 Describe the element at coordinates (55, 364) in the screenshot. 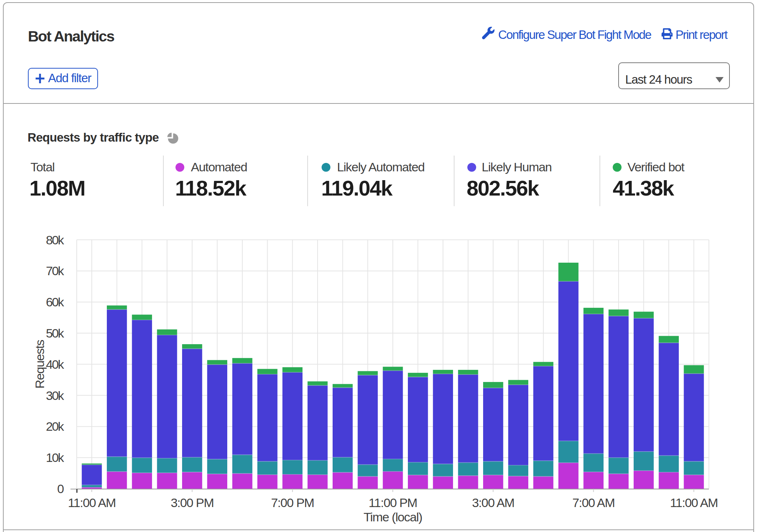

I see `svg-text: 40k` at that location.